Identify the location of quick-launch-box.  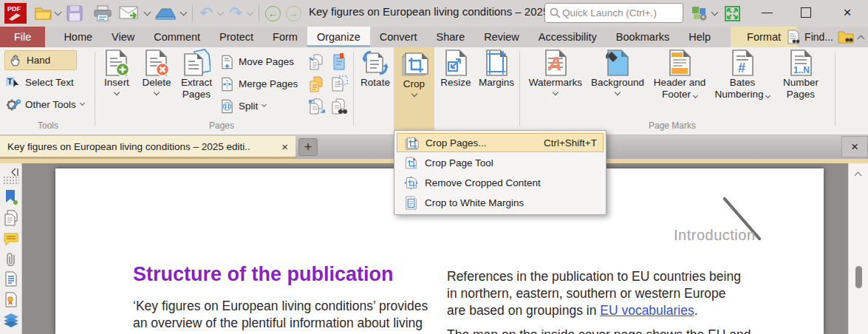
(614, 13).